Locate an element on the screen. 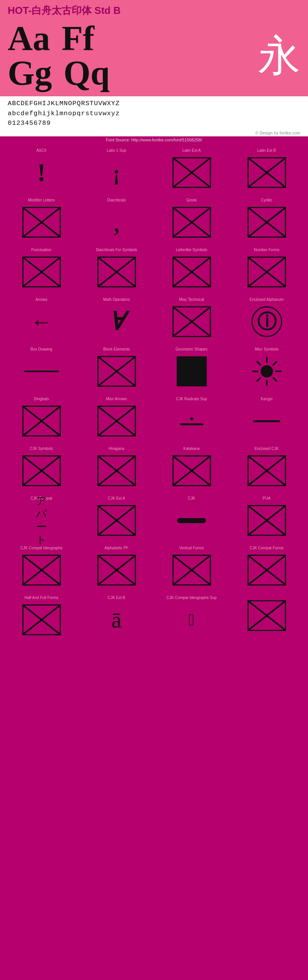 This screenshot has height=980, width=308. glyph-label: Katakana is located at coordinates (191, 448).